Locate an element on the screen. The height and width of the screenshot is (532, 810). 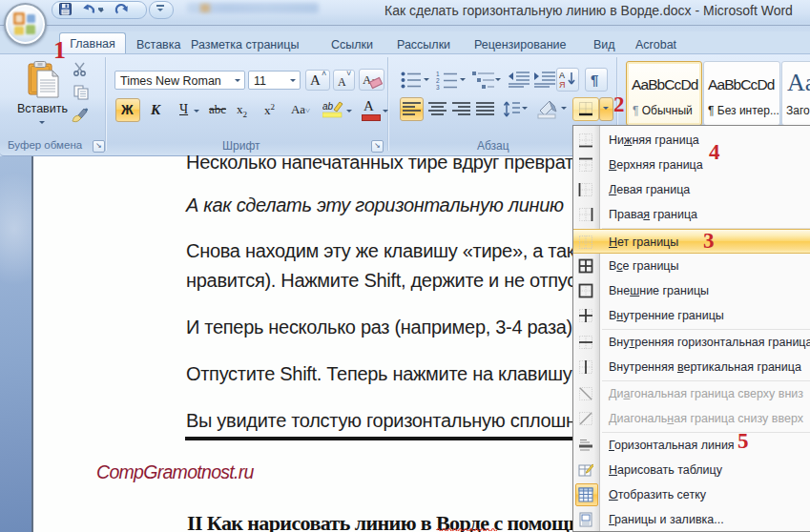
svg-text: ab is located at coordinates (328, 107).